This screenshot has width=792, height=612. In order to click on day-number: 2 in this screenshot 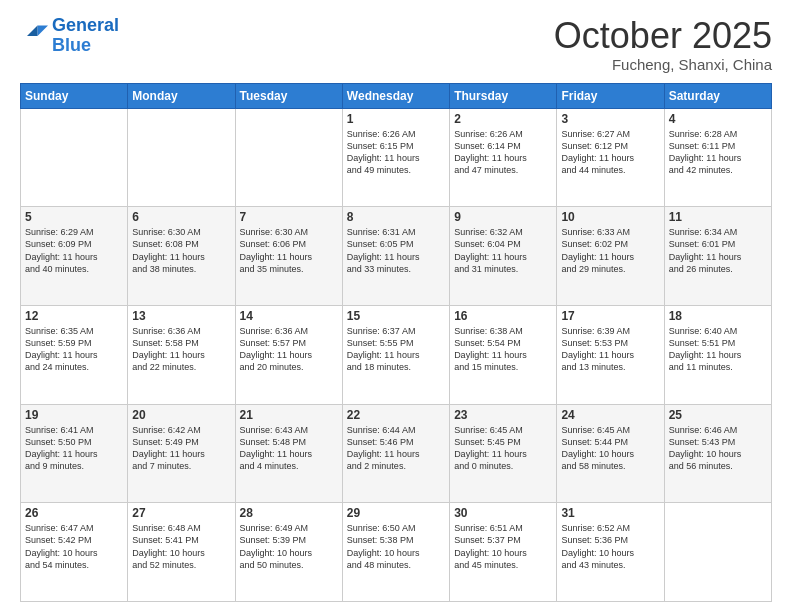, I will do `click(503, 119)`.